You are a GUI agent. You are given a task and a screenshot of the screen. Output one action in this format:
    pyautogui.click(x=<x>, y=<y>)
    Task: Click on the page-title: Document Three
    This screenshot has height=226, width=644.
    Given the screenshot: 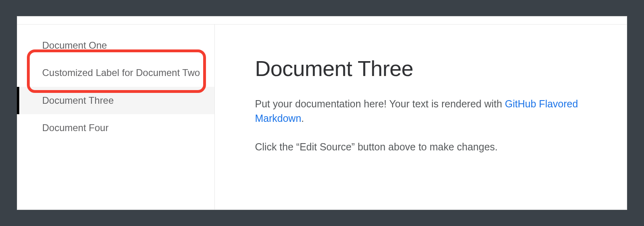 What is the action you would take?
    pyautogui.click(x=433, y=68)
    